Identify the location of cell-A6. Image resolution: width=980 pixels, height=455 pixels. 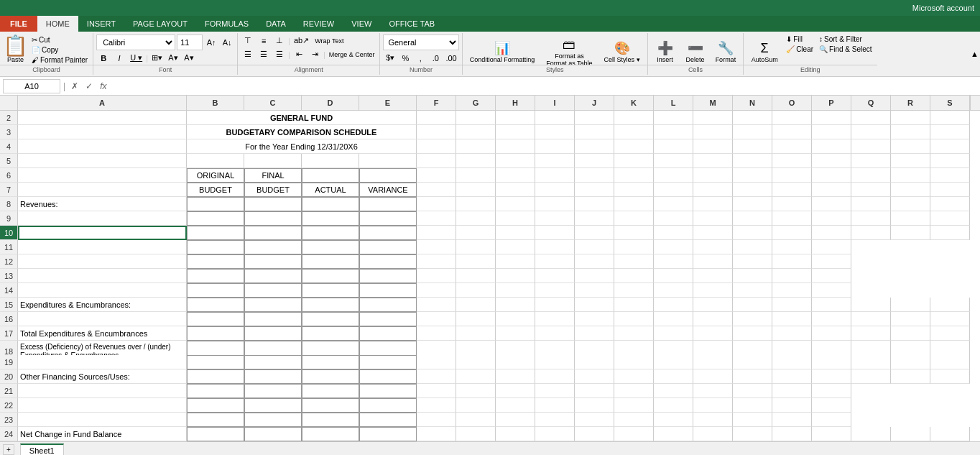
(102, 175).